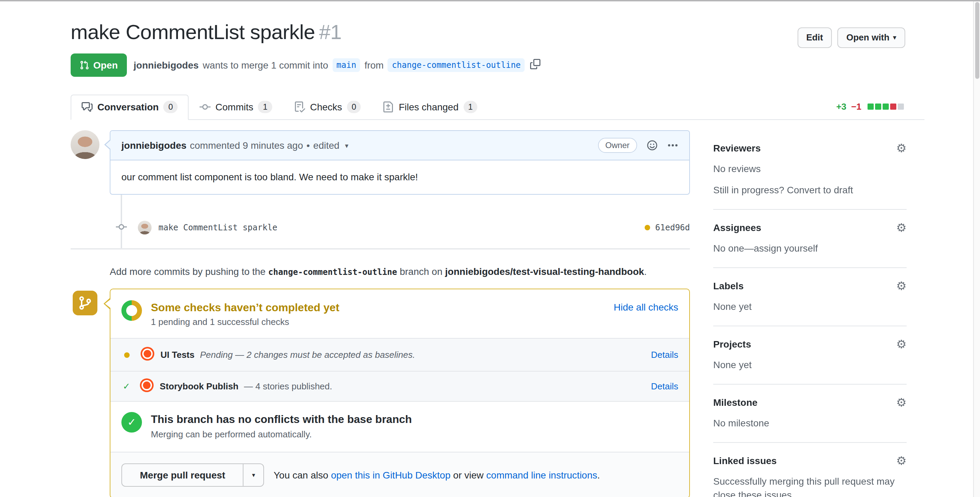  I want to click on check-name: UI Tests, so click(177, 354).